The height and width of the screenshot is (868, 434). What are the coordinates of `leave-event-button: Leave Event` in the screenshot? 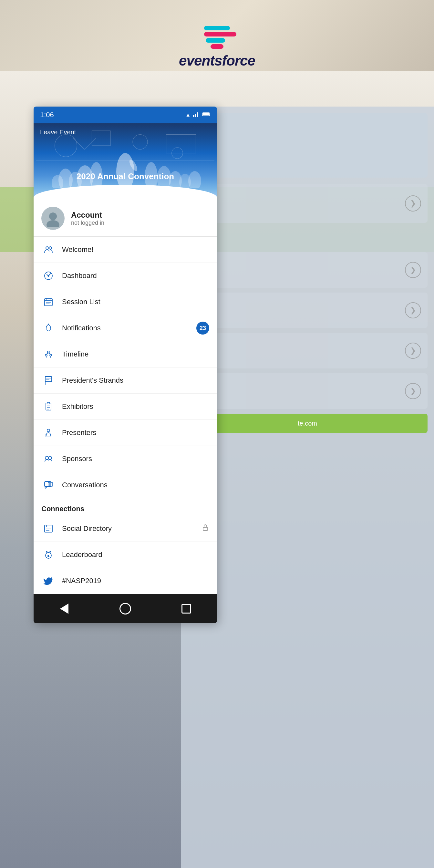 It's located at (58, 132).